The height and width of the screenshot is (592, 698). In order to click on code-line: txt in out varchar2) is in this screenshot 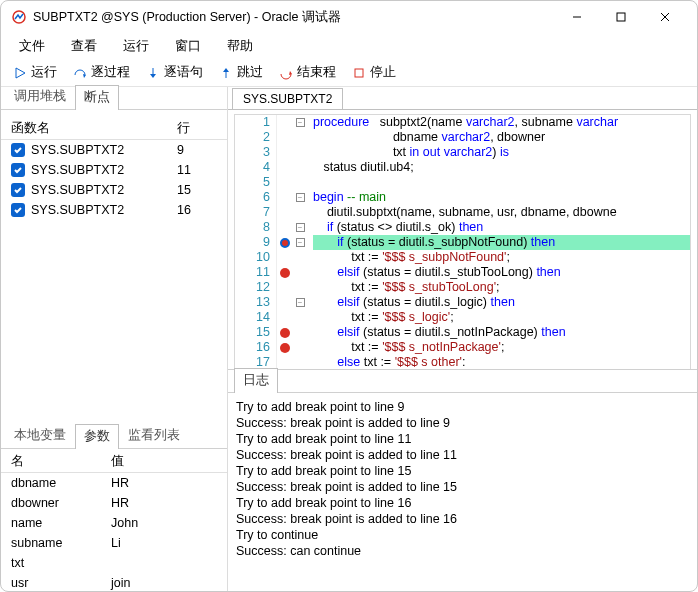, I will do `click(502, 152)`.